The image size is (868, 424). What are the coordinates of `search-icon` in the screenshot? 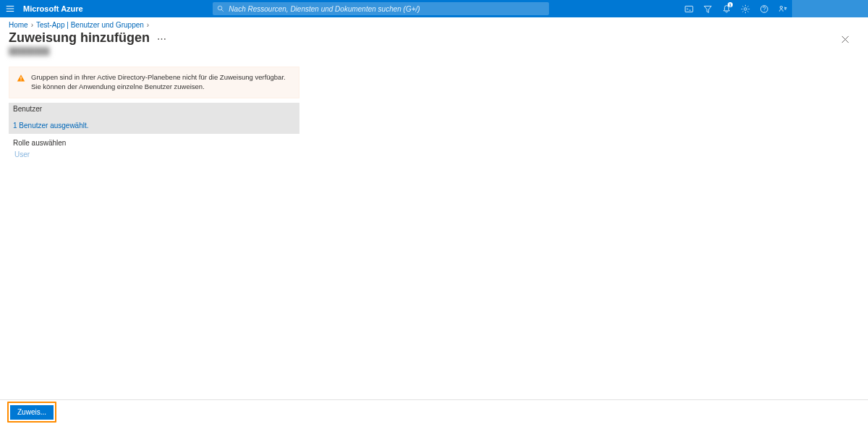 It's located at (221, 9).